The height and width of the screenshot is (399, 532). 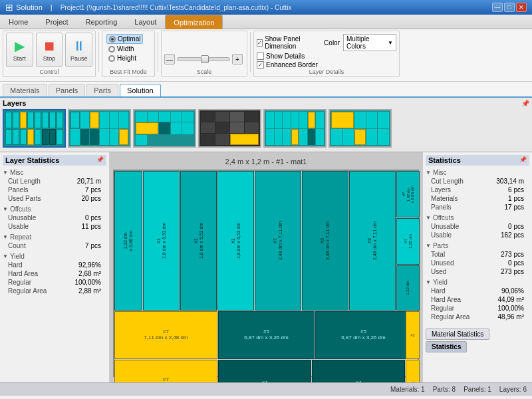 I want to click on status-materials: Materials: 1, so click(x=408, y=390).